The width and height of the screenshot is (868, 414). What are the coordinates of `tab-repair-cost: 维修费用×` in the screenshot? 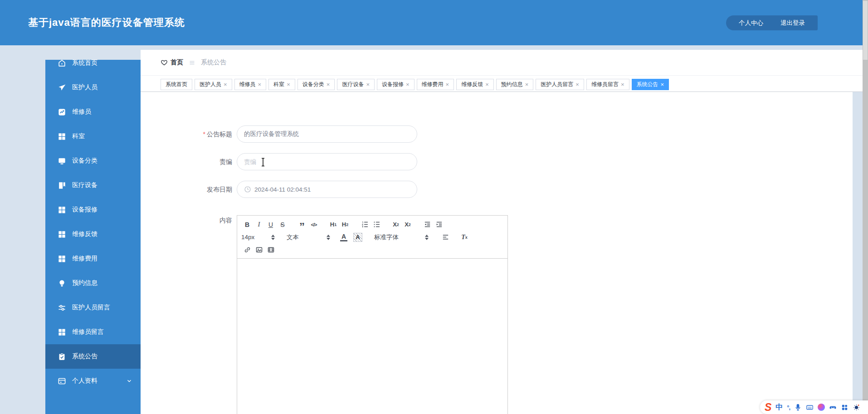 It's located at (435, 84).